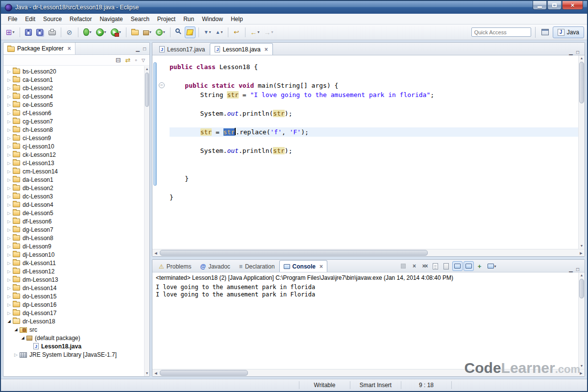  I want to click on minimize-view-button: ▁, so click(138, 49).